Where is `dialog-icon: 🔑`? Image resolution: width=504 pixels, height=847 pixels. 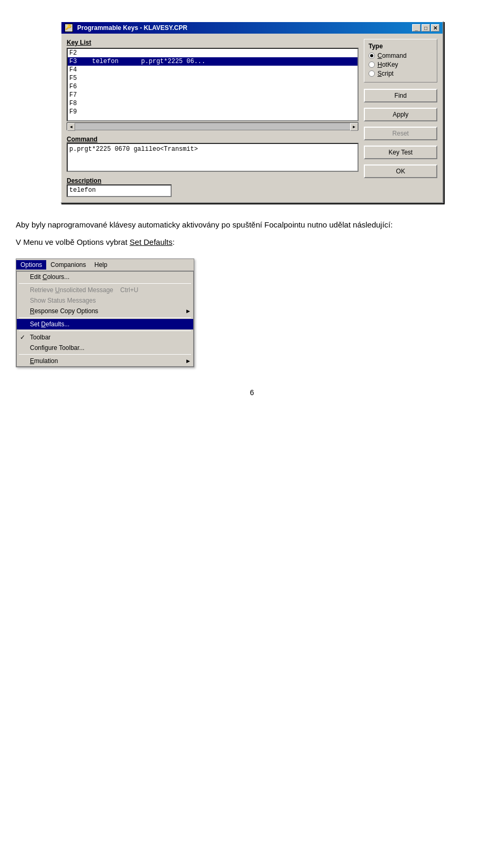
dialog-icon: 🔑 is located at coordinates (69, 28).